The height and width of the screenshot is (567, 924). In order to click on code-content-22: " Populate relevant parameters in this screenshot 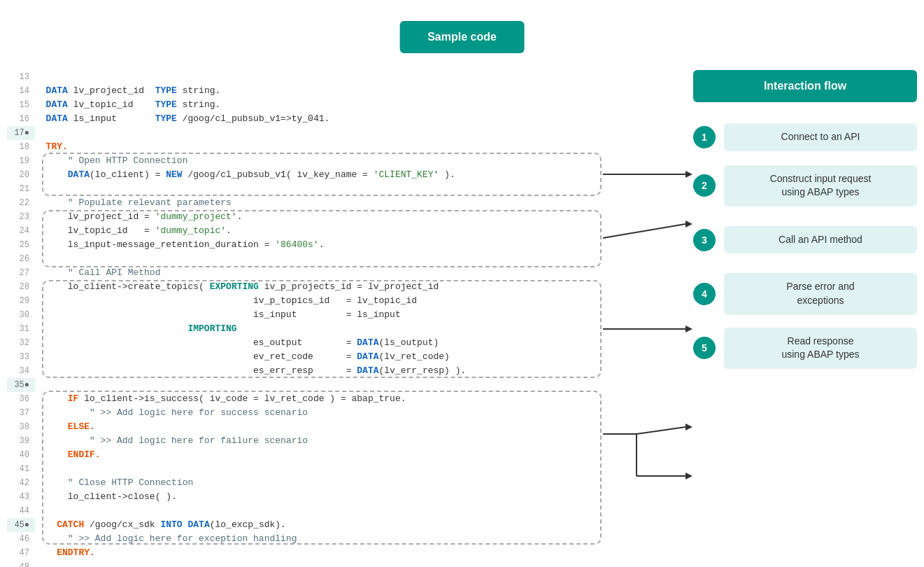, I will do `click(322, 203)`.